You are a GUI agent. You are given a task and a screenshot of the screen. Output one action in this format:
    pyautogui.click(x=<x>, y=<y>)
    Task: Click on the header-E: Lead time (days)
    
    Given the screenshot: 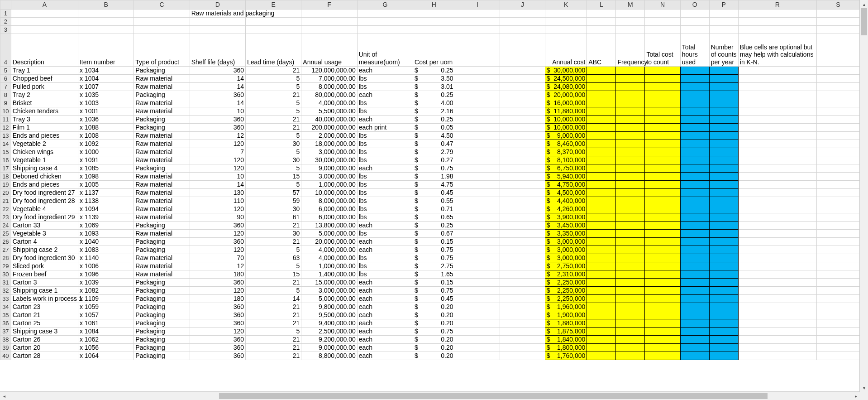 What is the action you would take?
    pyautogui.click(x=273, y=50)
    